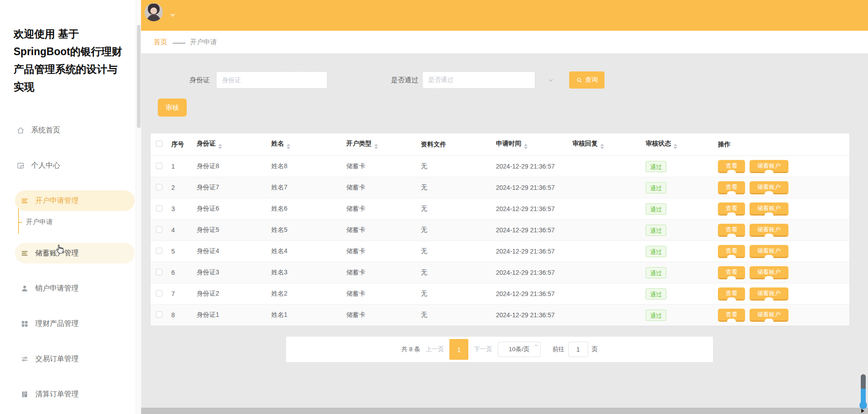  Describe the element at coordinates (57, 253) in the screenshot. I see `sidebar-item-label: 储蓄账户管理` at that location.